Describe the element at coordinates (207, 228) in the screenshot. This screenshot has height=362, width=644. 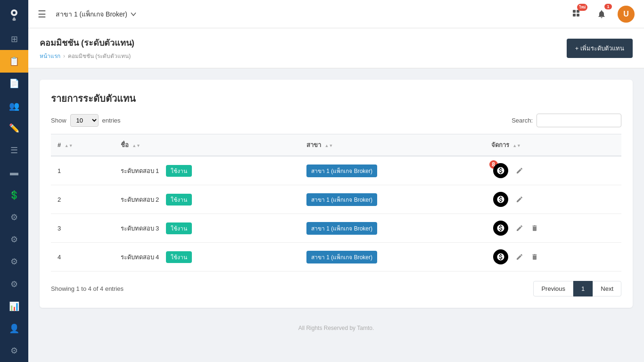
I see `cell-name: ระดับทดสอบ 3 ใช้งาน` at that location.